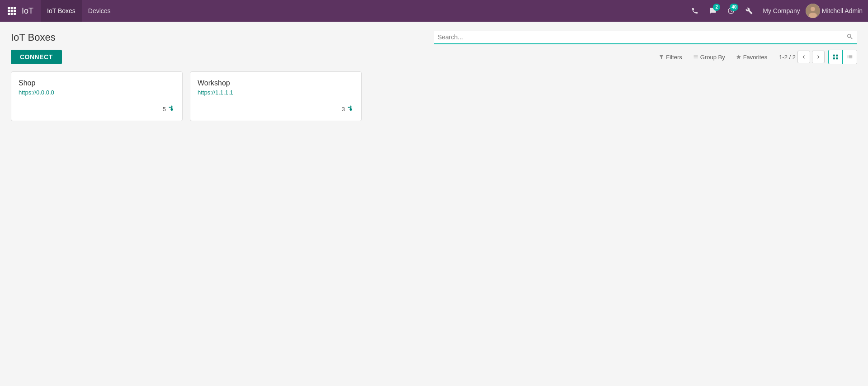 The image size is (868, 386). What do you see at coordinates (670, 57) in the screenshot?
I see `filters-button: Filters` at bounding box center [670, 57].